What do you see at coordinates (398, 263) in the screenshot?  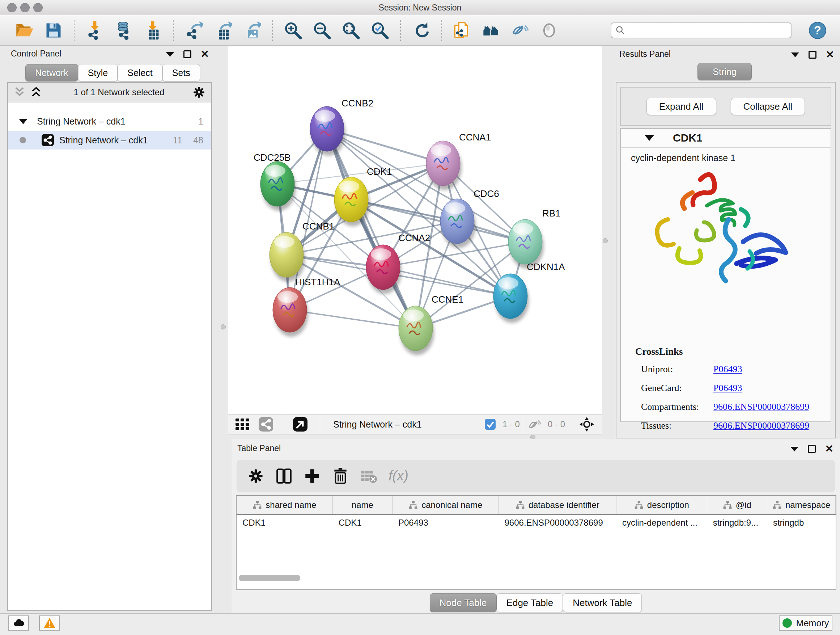 I see `network-node-ccna2: CCNA2` at bounding box center [398, 263].